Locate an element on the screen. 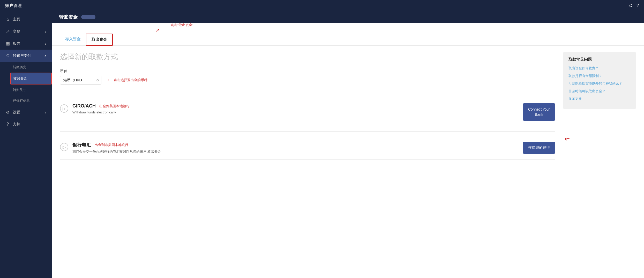 This screenshot has height=278, width=644. top-header: 账户管理 🖨 ? is located at coordinates (322, 6).